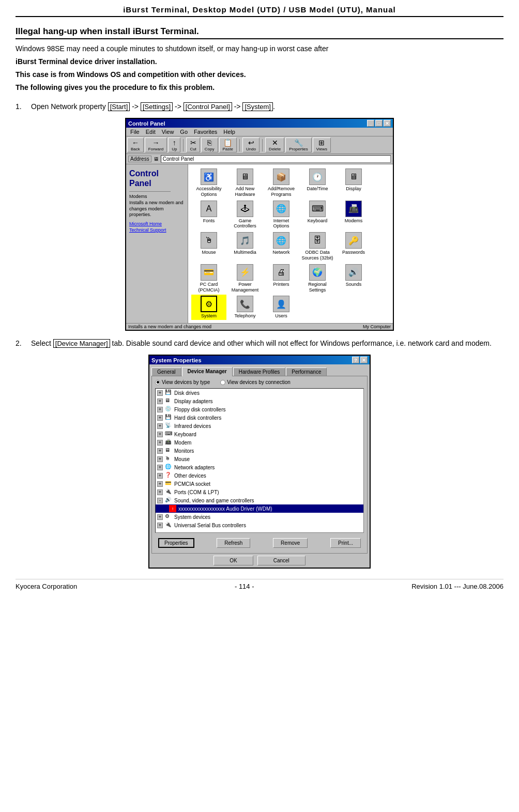 The image size is (519, 812). Describe the element at coordinates (210, 145) in the screenshot. I see `toolbar-copy: ⎘Copy` at that location.